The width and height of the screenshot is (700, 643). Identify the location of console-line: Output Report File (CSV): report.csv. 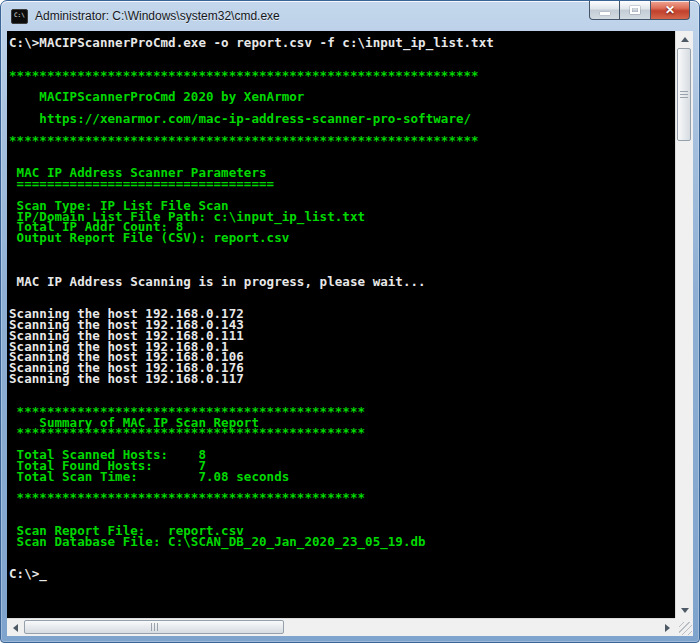
(342, 238).